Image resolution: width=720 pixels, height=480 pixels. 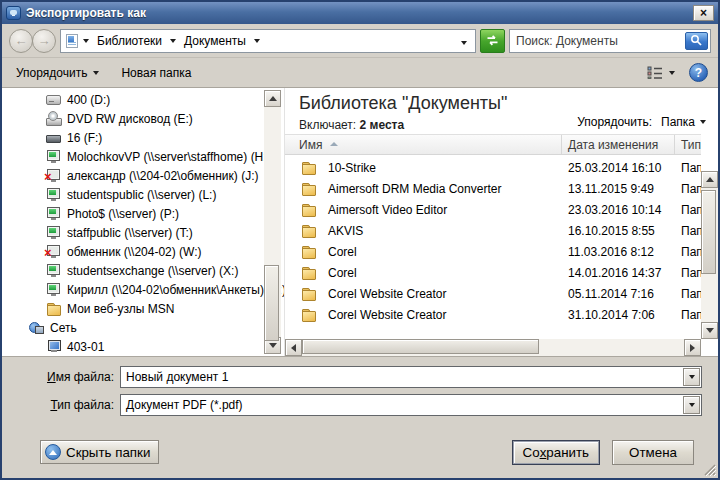 I want to click on close-button: ×, so click(x=704, y=13).